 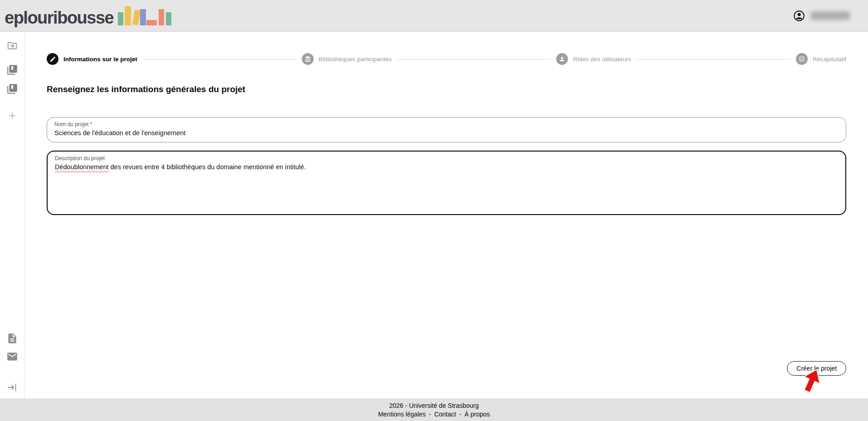 What do you see at coordinates (602, 59) in the screenshot?
I see `step-label: Rôles des utilisateurs` at bounding box center [602, 59].